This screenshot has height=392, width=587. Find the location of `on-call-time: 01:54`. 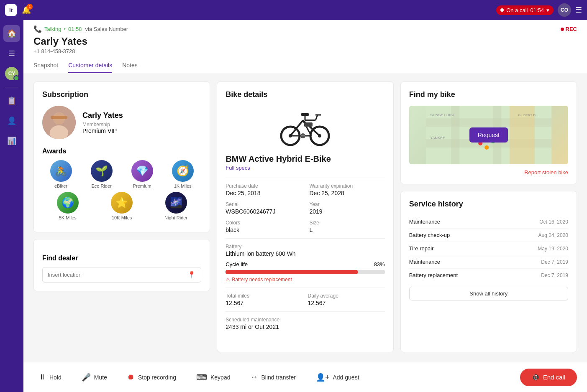

on-call-time: 01:54 is located at coordinates (537, 10).